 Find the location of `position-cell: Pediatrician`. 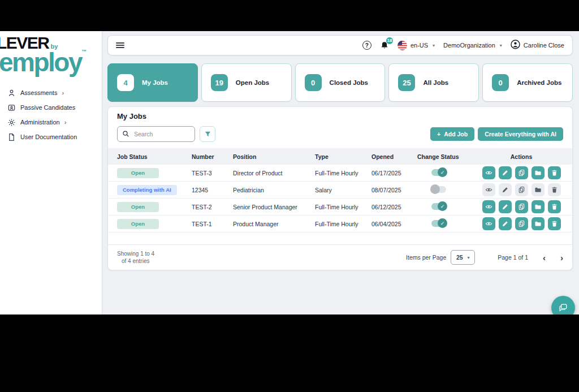

position-cell: Pediatrician is located at coordinates (274, 190).